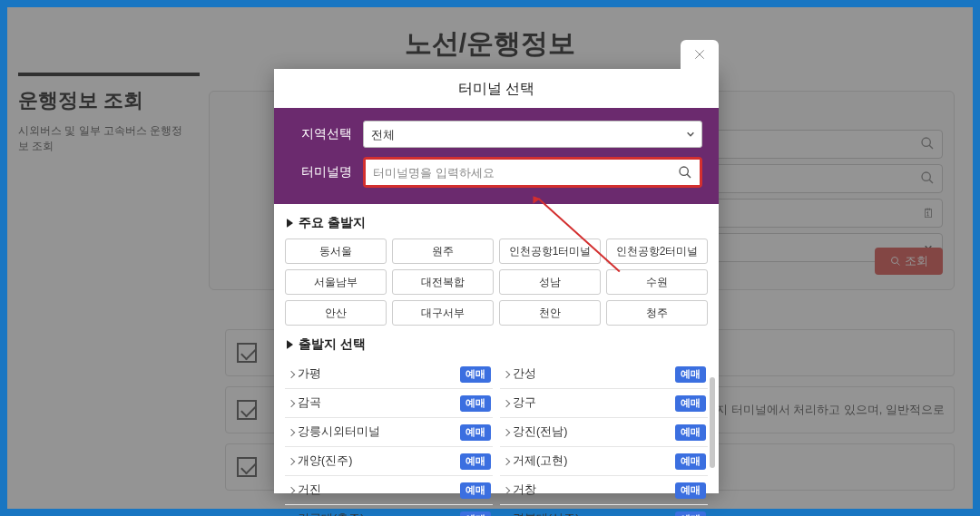 This screenshot has width=980, height=516. I want to click on terminal-item-label: 거진, so click(309, 490).